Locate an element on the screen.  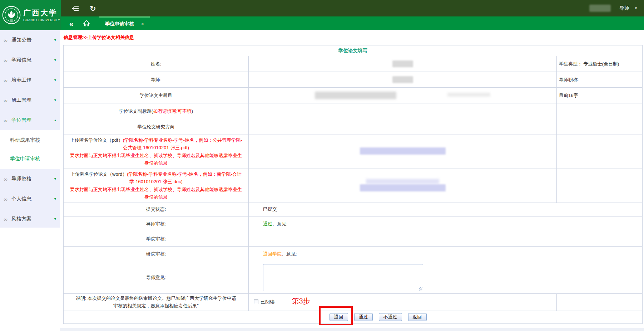
sidebar-item-degree-application-review: 学位申请审核 is located at coordinates (30, 159).